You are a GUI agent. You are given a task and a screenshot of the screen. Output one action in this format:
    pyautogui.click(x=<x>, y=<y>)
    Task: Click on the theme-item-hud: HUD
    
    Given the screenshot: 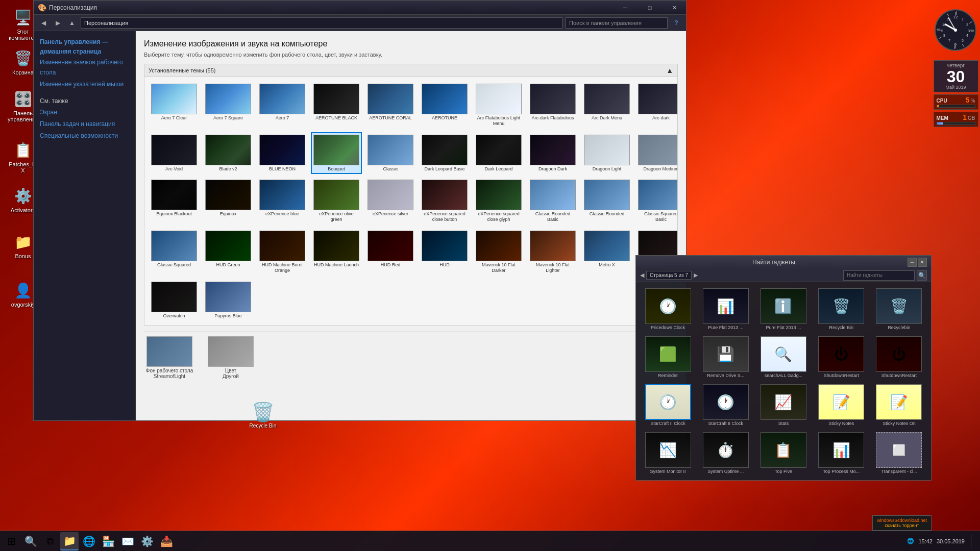 What is the action you would take?
    pyautogui.click(x=445, y=252)
    